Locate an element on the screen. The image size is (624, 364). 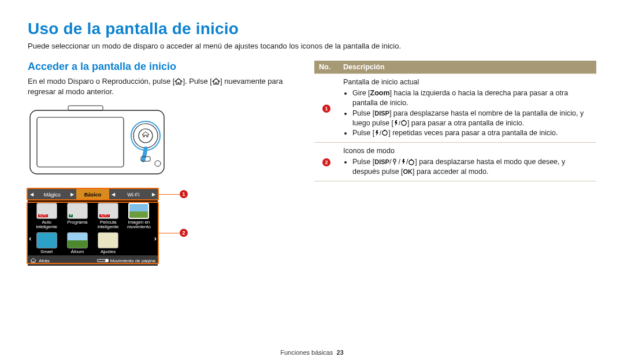
tab-arrow-right: ▶ is located at coordinates (154, 194).